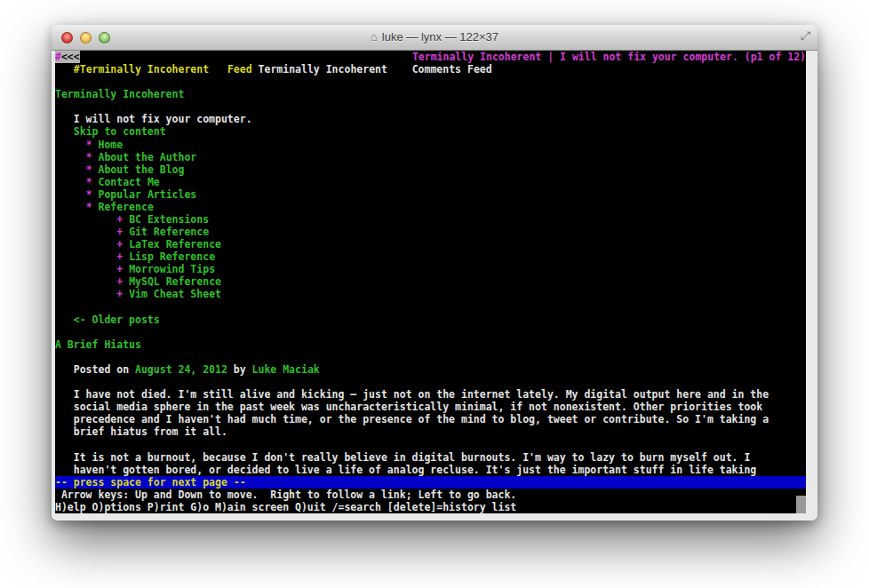 This screenshot has height=588, width=869. Describe the element at coordinates (805, 36) in the screenshot. I see `resize-icon: ⤢` at that location.